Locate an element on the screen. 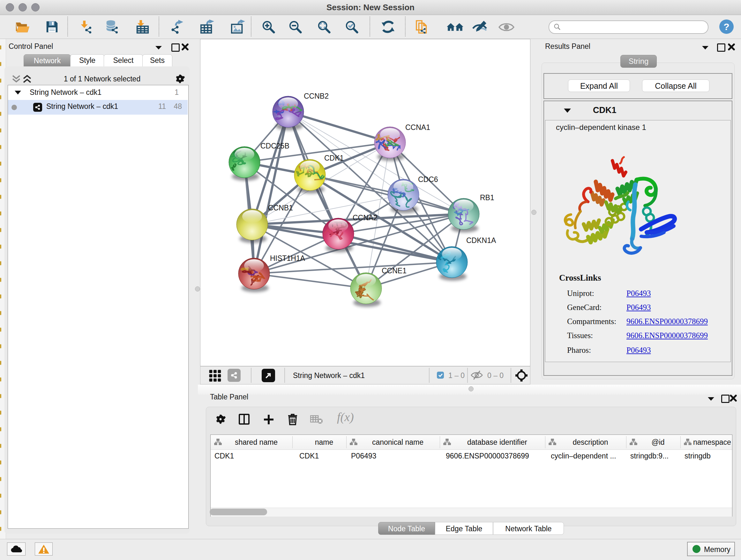 This screenshot has width=741, height=560. svg-text: CDK1 is located at coordinates (334, 158).